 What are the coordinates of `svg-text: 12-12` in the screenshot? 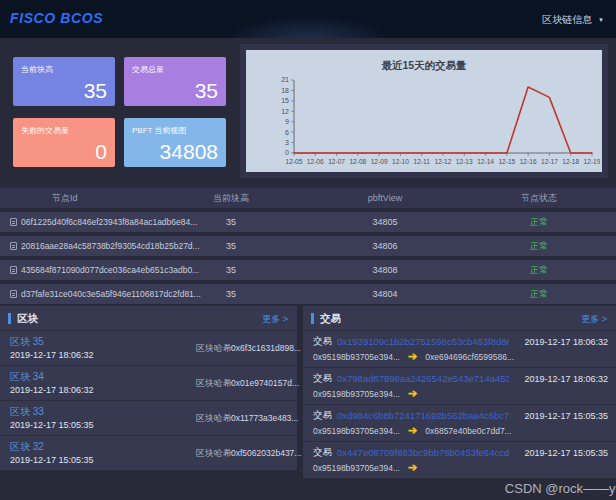 It's located at (444, 162).